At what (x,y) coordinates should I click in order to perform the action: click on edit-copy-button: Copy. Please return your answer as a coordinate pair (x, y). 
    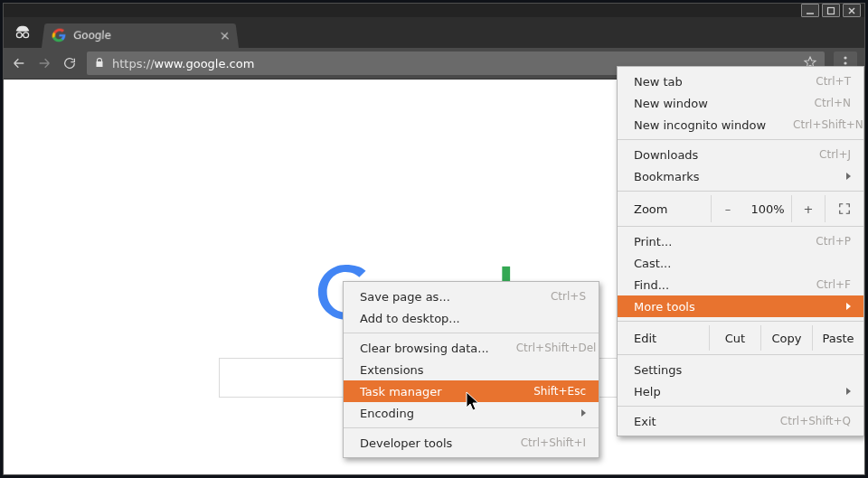
    Looking at the image, I should click on (787, 338).